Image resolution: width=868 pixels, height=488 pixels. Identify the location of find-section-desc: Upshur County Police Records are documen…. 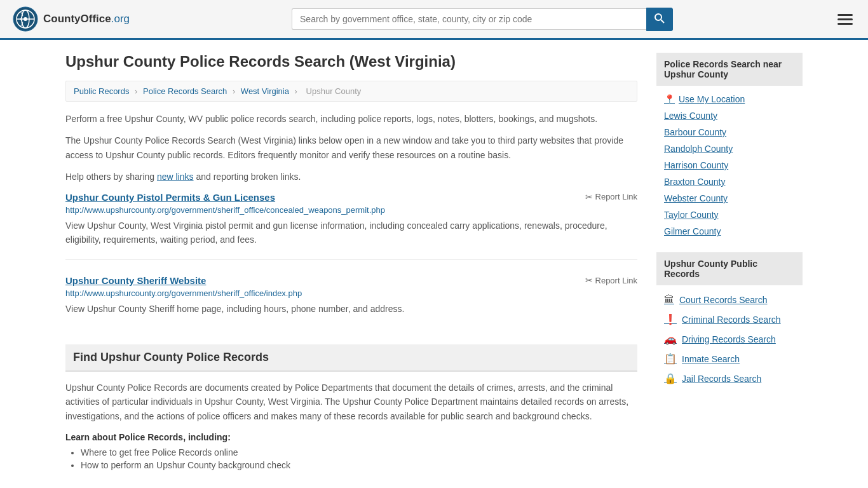
(351, 402).